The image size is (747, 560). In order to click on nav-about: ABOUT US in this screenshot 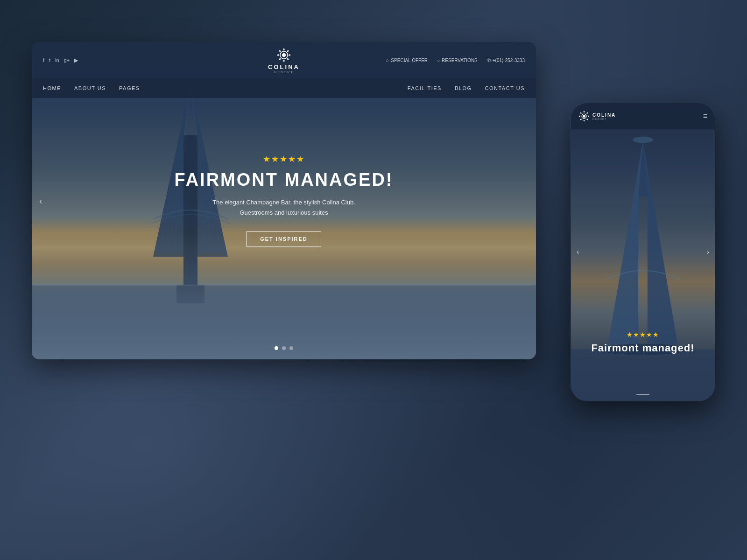, I will do `click(90, 88)`.